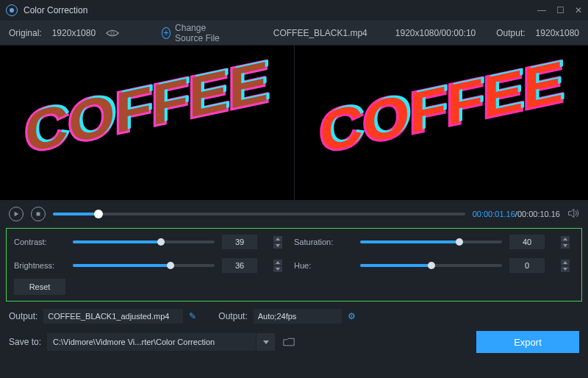  I want to click on time-display: 00:00:01.16/00:00:10.16, so click(516, 214).